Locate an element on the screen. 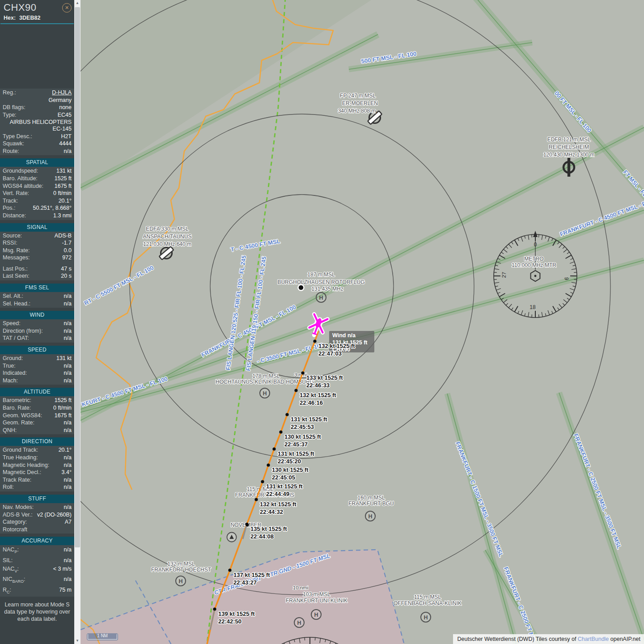 The width and height of the screenshot is (644, 644). anspach-taunus-label: EDFA 330 m MSL is located at coordinates (167, 229).